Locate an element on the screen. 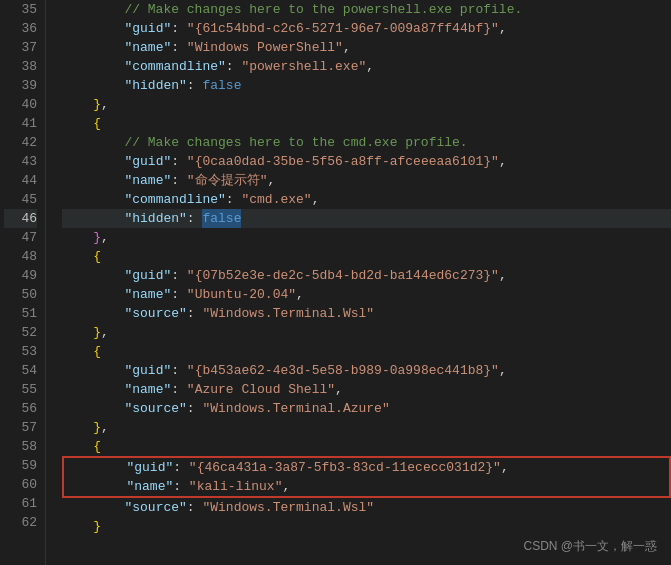 The image size is (671, 565). code-line-49: "guid": "{07b52e3e-de2c-5db4-bd2d-ba144e… is located at coordinates (366, 276).